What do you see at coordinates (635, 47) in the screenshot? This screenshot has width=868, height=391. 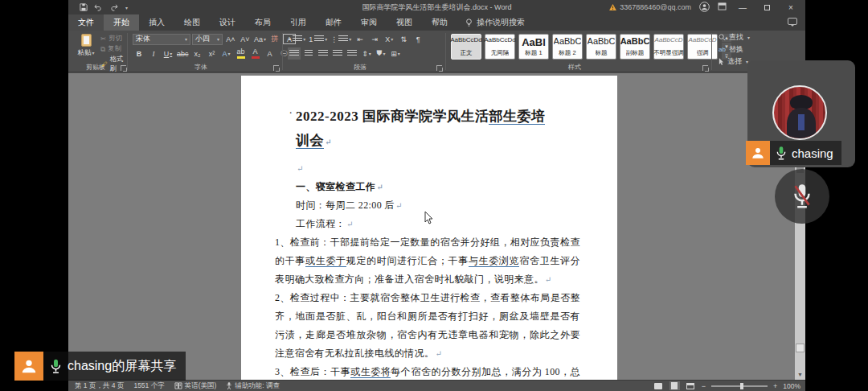 I see `style-subtitle: AaBbC 副标题` at bounding box center [635, 47].